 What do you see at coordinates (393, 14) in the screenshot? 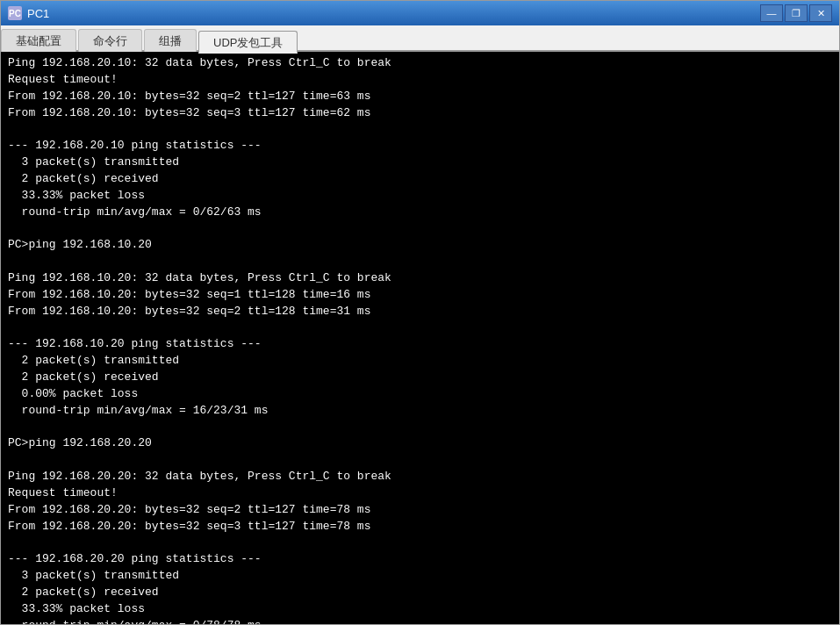
I see `window-title: PC1` at bounding box center [393, 14].